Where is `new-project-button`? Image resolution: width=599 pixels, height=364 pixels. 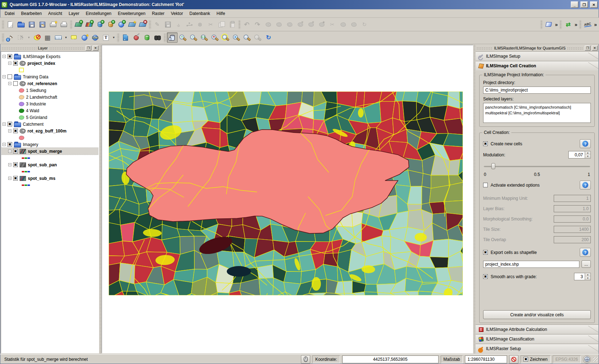 new-project-button is located at coordinates (10, 24).